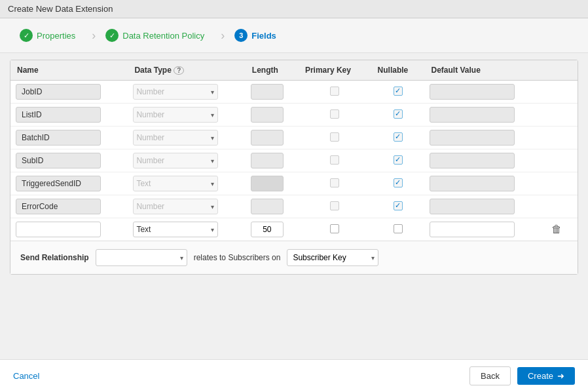 This screenshot has height=392, width=588. What do you see at coordinates (51, 35) in the screenshot?
I see `step-properties: ✓ Properties` at bounding box center [51, 35].